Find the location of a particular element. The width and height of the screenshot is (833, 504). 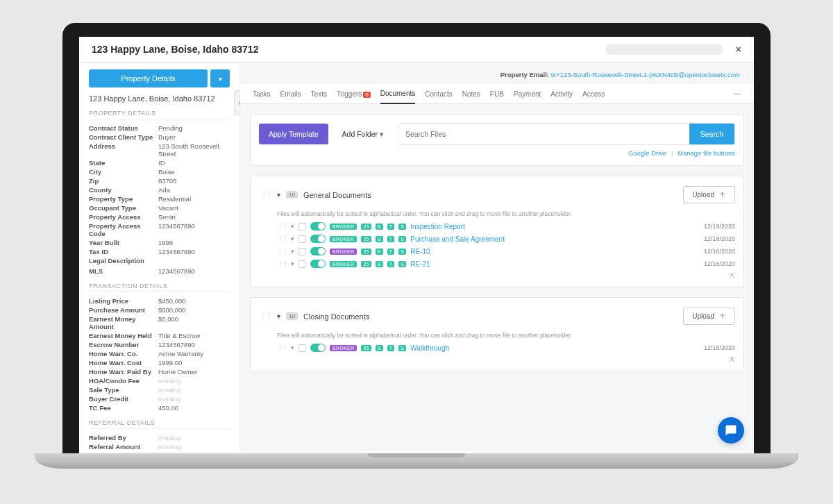

tab-fub: FUB is located at coordinates (497, 94).